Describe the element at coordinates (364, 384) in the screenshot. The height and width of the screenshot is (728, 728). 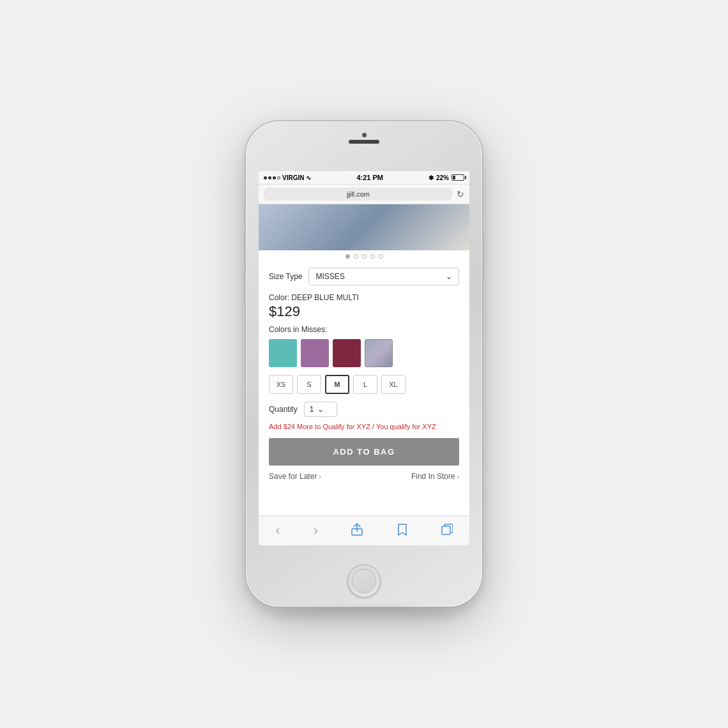
I see `sizes-row: XS S M L XL` at that location.